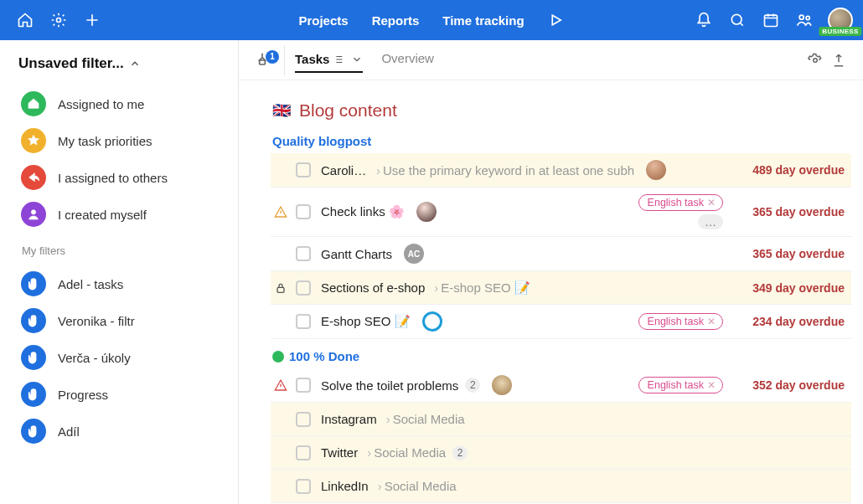 This screenshot has height=504, width=863. I want to click on sidebar-item-label: I created myself, so click(102, 214).